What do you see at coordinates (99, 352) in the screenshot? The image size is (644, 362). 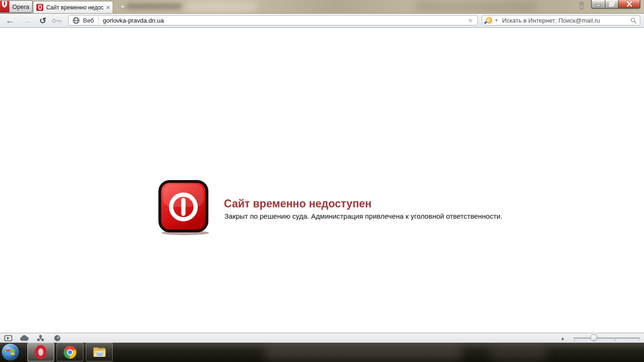 I see `taskbar-explorer-button` at bounding box center [99, 352].